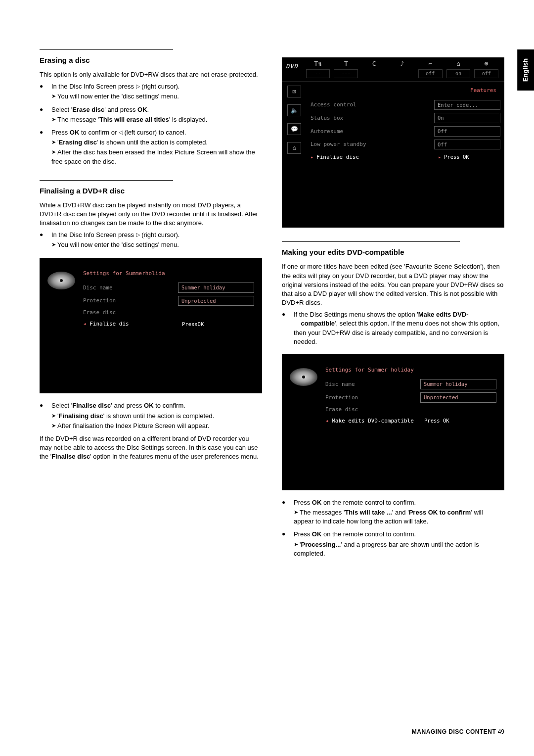  What do you see at coordinates (393, 285) in the screenshot?
I see `compat-intro: If one or more titles have been edited (…` at bounding box center [393, 285].